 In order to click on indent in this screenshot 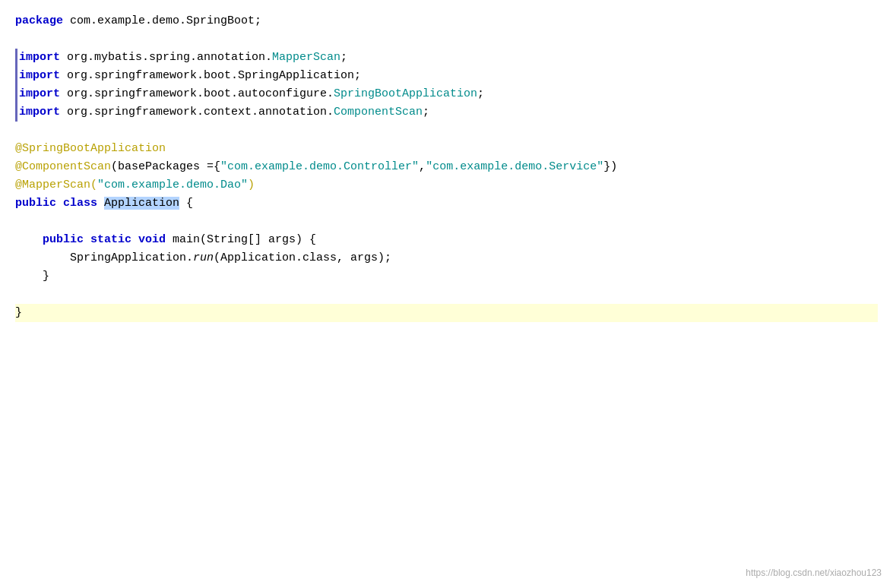, I will do `click(29, 240)`.